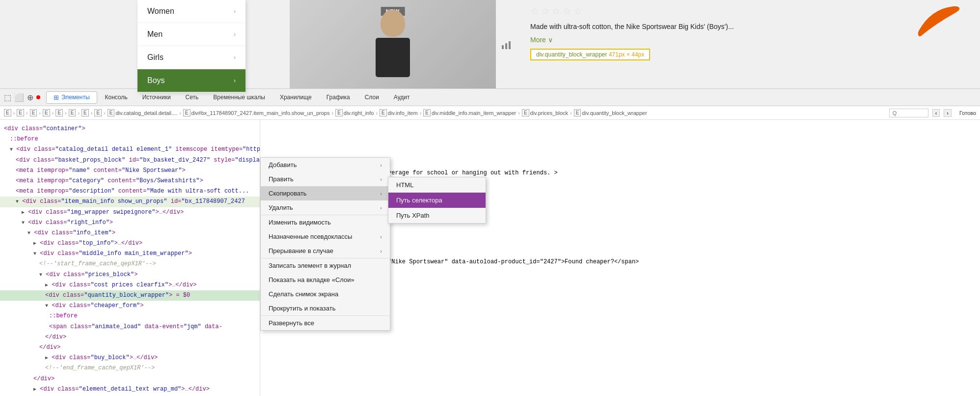 This screenshot has height=396, width=980. I want to click on nav-dropdown: Women › Men › Girls › Boys ›, so click(191, 46).